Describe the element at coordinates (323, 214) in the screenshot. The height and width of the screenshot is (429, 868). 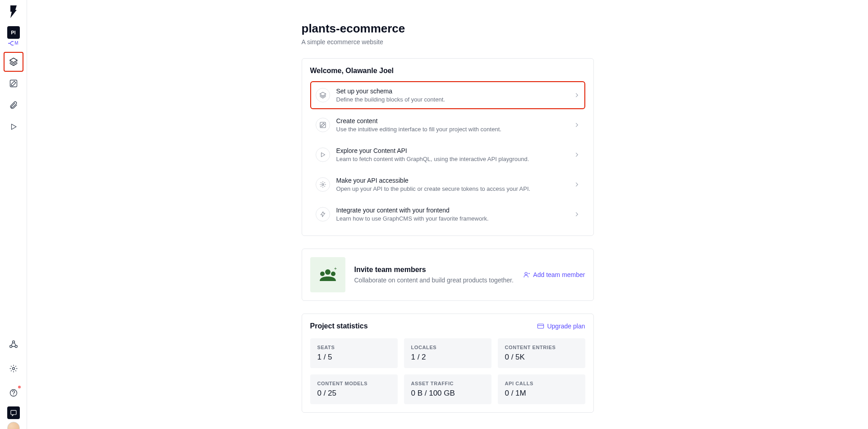
I see `bolt-icon` at that location.